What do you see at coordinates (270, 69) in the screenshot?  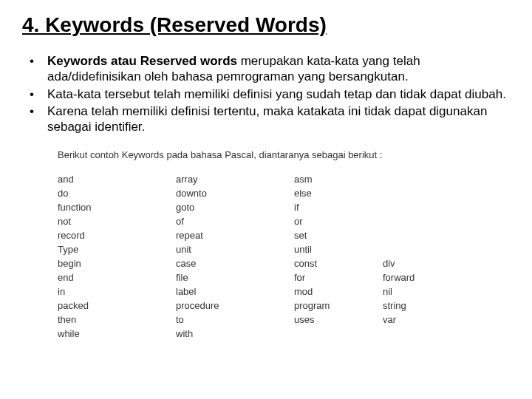 I see `bullet-item: • Keywords atau Reserved words merupakan…` at bounding box center [270, 69].